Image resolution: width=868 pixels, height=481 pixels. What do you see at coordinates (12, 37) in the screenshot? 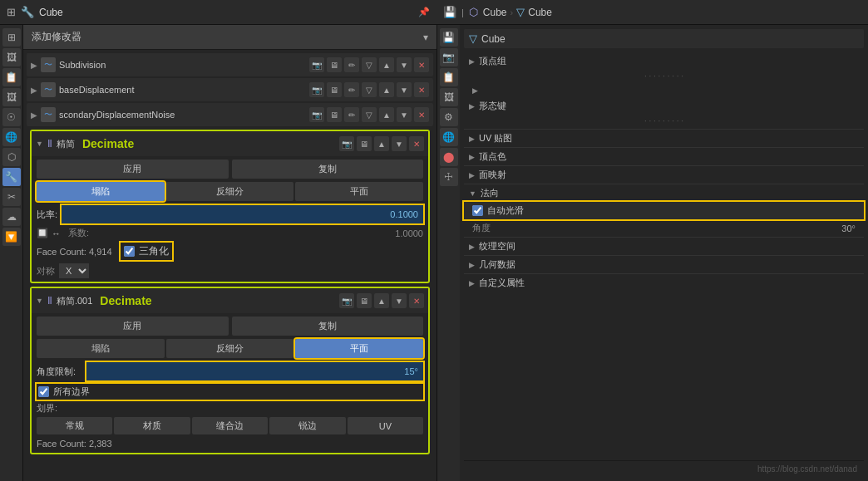
I see `toolbar-scene-btn: ⊞` at bounding box center [12, 37].